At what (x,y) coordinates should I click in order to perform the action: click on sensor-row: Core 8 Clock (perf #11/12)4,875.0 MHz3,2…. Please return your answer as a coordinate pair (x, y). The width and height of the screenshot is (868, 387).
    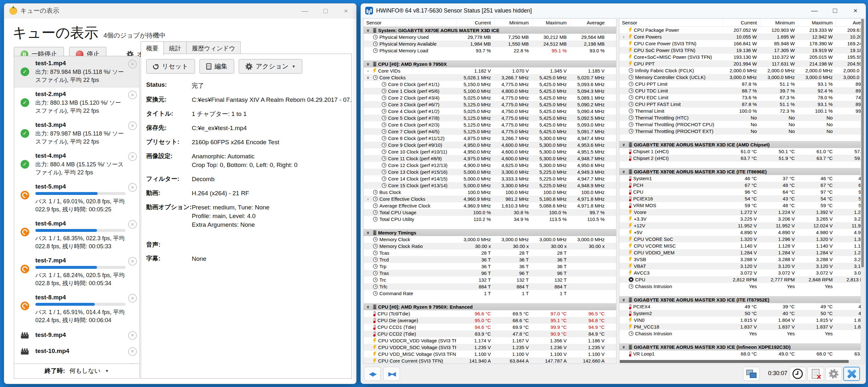
    Looking at the image, I should click on (490, 138).